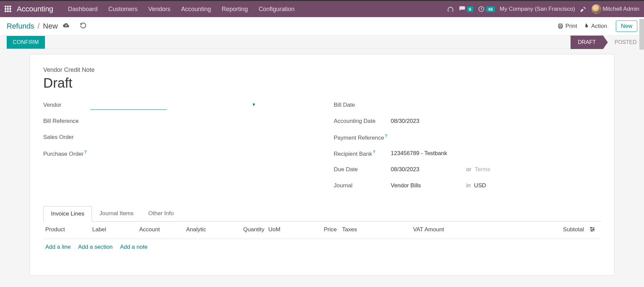 The image size is (644, 287). Describe the element at coordinates (66, 26) in the screenshot. I see `save-cloud-icon` at that location.